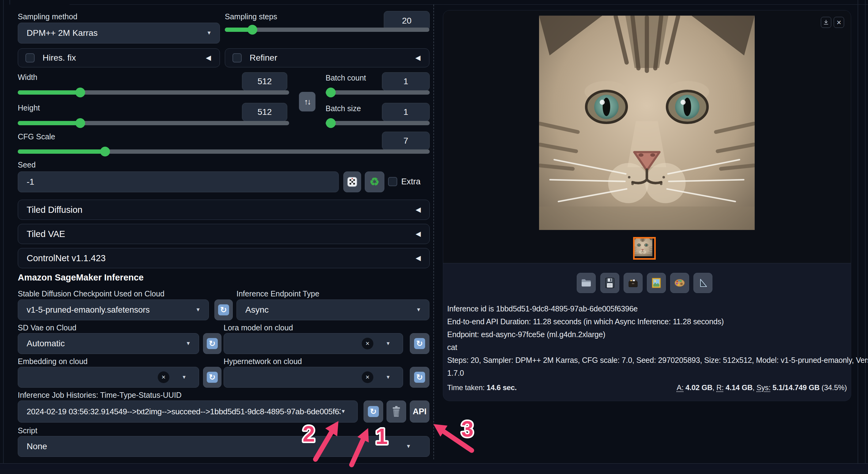 The width and height of the screenshot is (868, 474). I want to click on height-label: Height, so click(29, 108).